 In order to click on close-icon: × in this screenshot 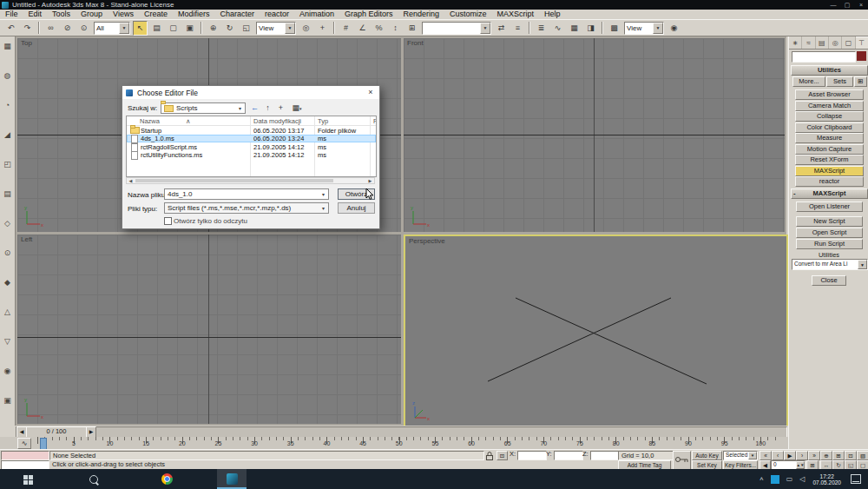, I will do `click(861, 5)`.